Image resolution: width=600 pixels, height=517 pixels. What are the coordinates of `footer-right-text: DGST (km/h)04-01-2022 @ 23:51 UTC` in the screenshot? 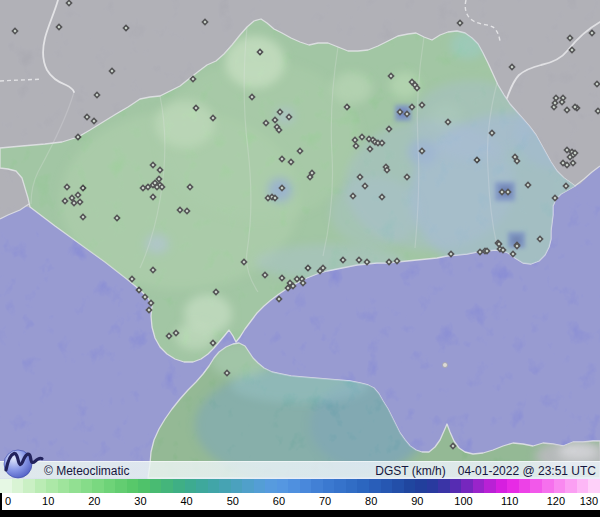 It's located at (486, 471).